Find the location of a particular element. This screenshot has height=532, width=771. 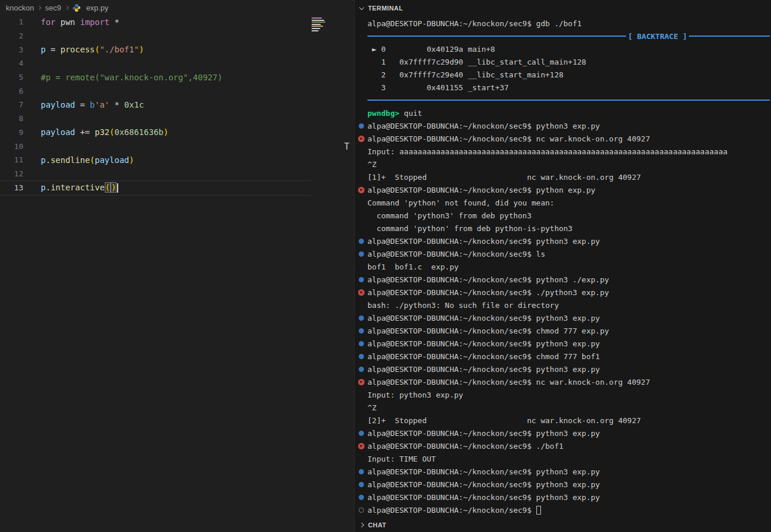

chat-section-header: CHAT is located at coordinates (563, 525).